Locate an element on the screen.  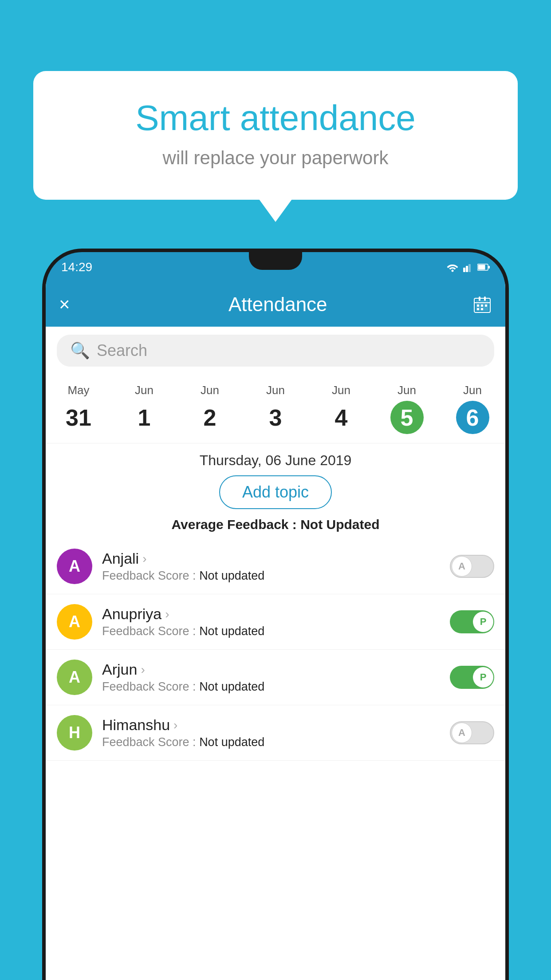
cal-day-0: May31 is located at coordinates (79, 409).